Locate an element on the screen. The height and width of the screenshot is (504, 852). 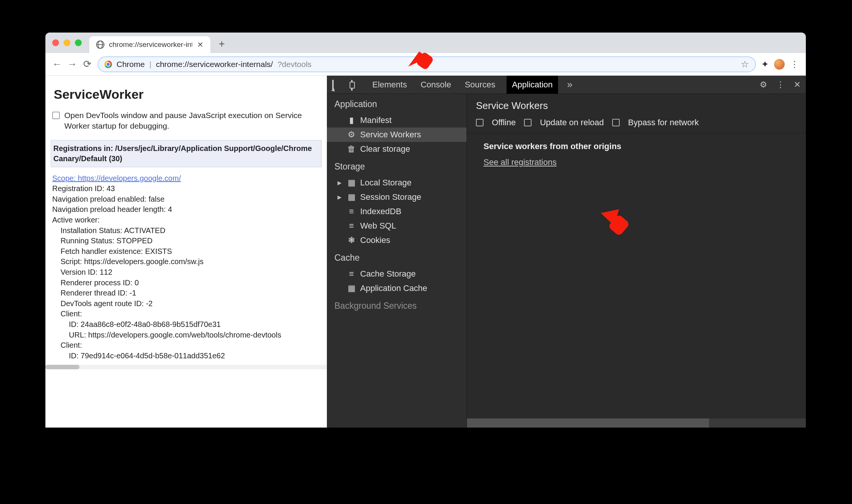
minimize-window-button is located at coordinates (67, 43).